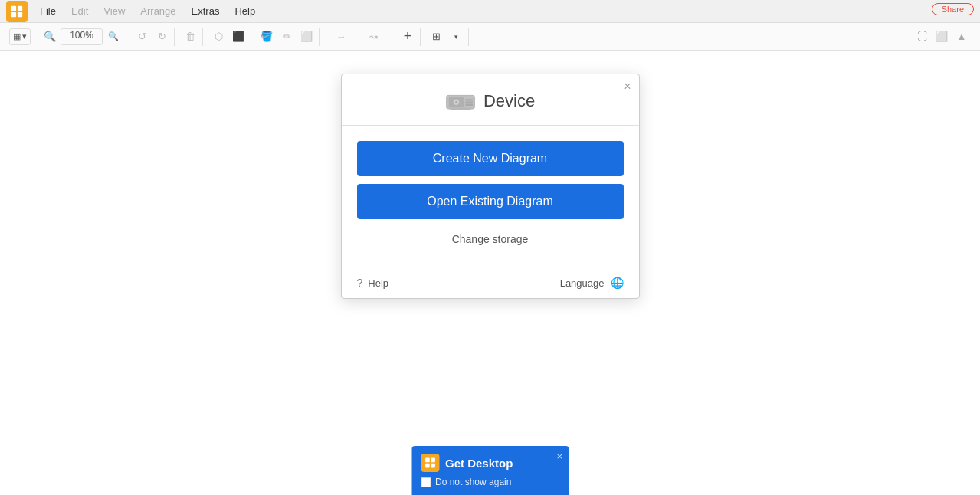  I want to click on right-toolbar-group: ⛶ ⬜ ▲, so click(942, 37).